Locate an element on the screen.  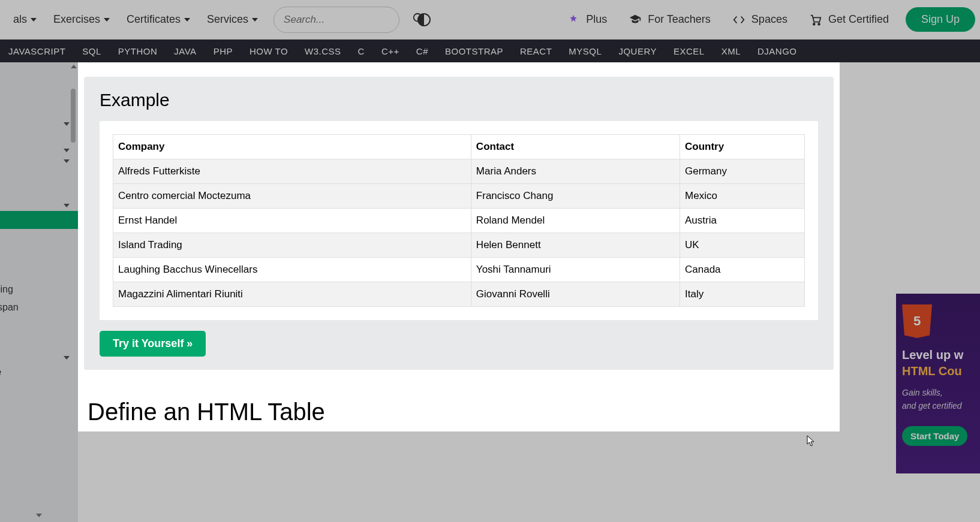
sidebar-item: up is located at coordinates (39, 343).